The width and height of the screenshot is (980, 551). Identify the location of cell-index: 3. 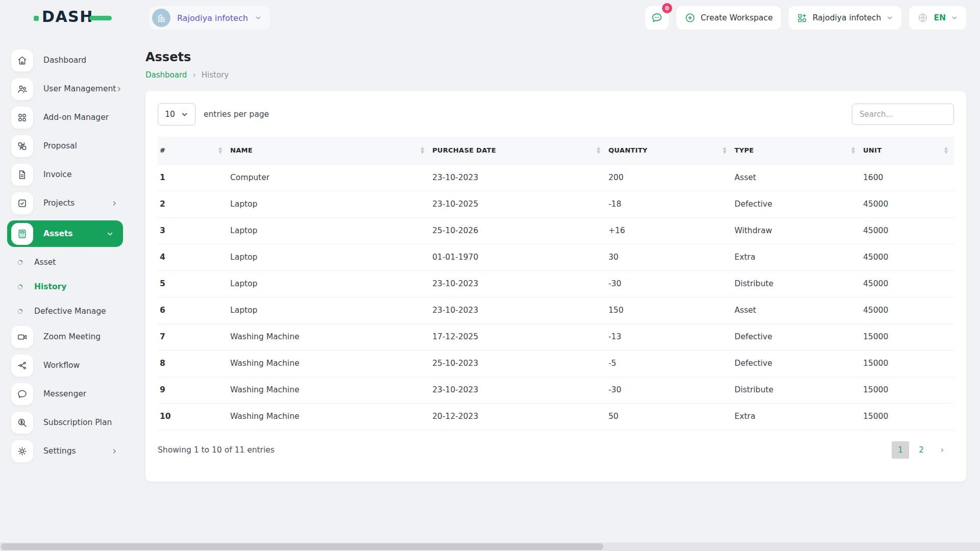
(193, 231).